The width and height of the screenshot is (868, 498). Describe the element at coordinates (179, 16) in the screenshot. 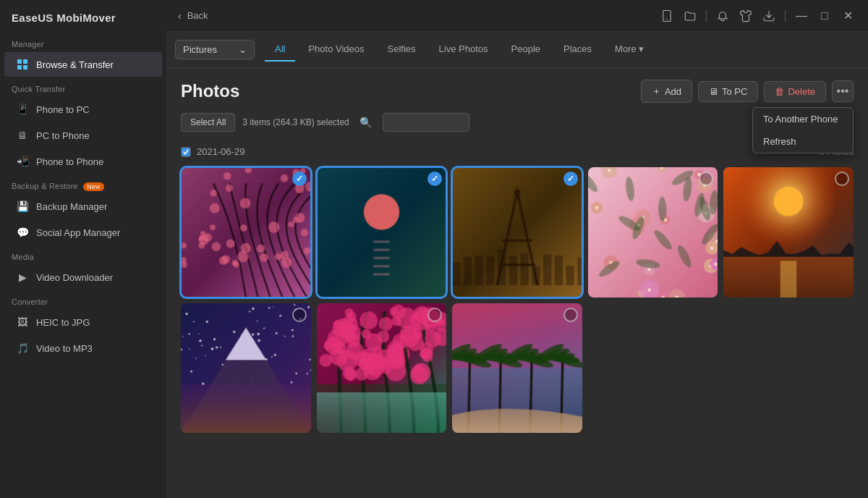

I see `back-arrow-icon: ‹` at that location.